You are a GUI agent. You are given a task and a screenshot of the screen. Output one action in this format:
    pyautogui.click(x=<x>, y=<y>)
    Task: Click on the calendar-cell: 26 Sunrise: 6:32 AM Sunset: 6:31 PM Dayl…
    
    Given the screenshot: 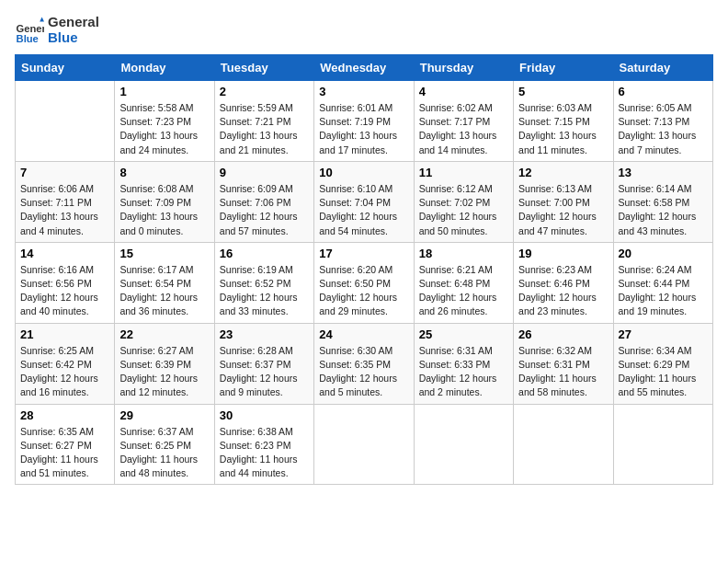 What is the action you would take?
    pyautogui.click(x=563, y=363)
    